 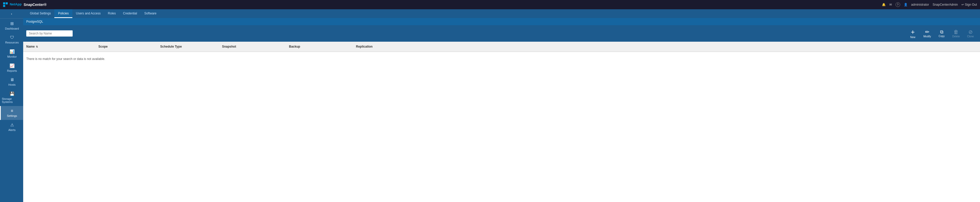 I want to click on brand-area: NetApp SnapCenter®, so click(x=25, y=5).